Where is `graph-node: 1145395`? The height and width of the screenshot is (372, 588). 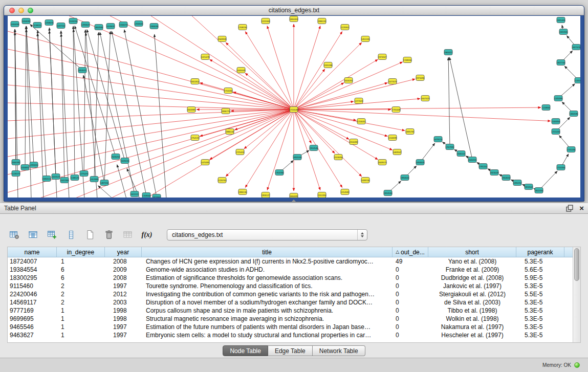
graph-node: 1145395 is located at coordinates (577, 81).